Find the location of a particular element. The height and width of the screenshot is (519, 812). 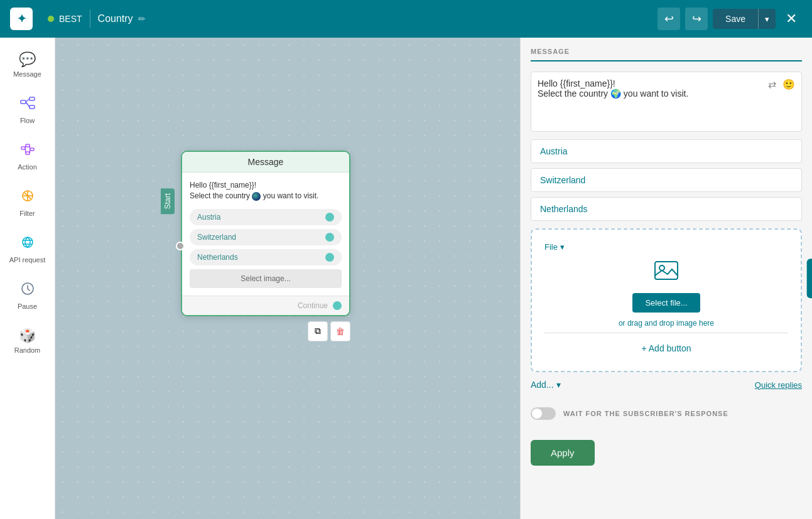

reply-netherlands-connector is located at coordinates (330, 257).